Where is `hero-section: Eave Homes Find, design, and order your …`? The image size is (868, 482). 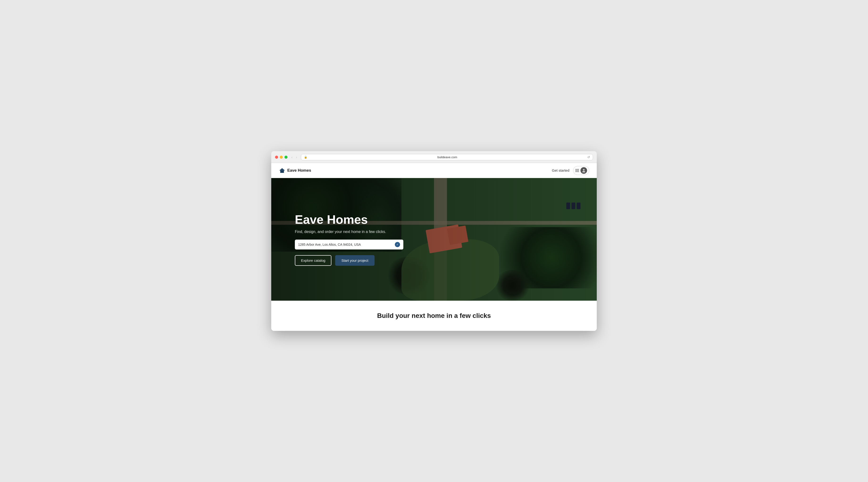
hero-section: Eave Homes Find, design, and order your … is located at coordinates (434, 239).